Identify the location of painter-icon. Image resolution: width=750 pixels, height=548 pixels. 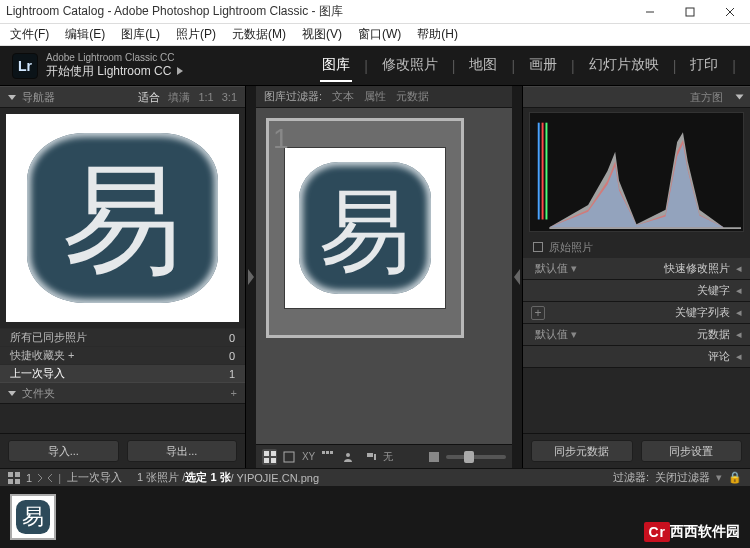
(370, 457).